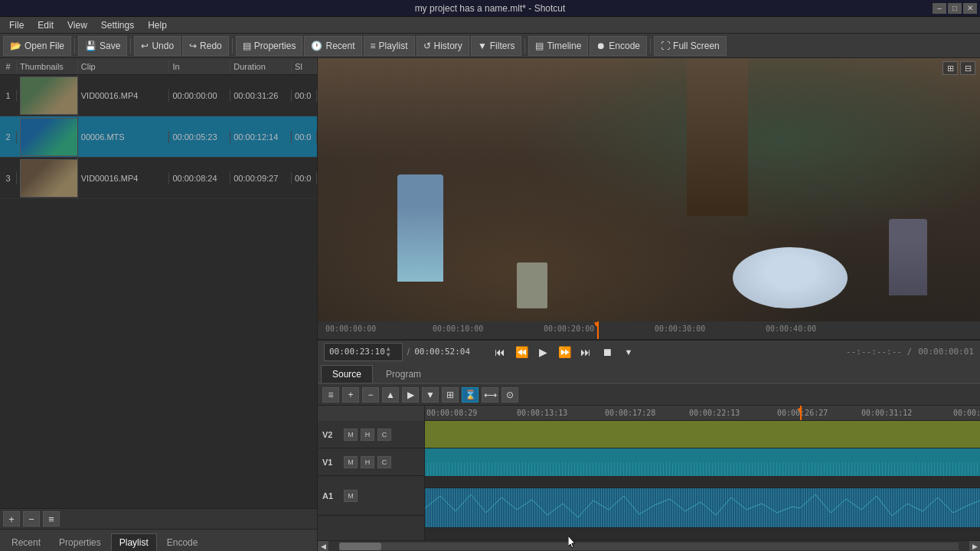  Describe the element at coordinates (619, 46) in the screenshot. I see `encode-button: ⏺ Encode` at that location.